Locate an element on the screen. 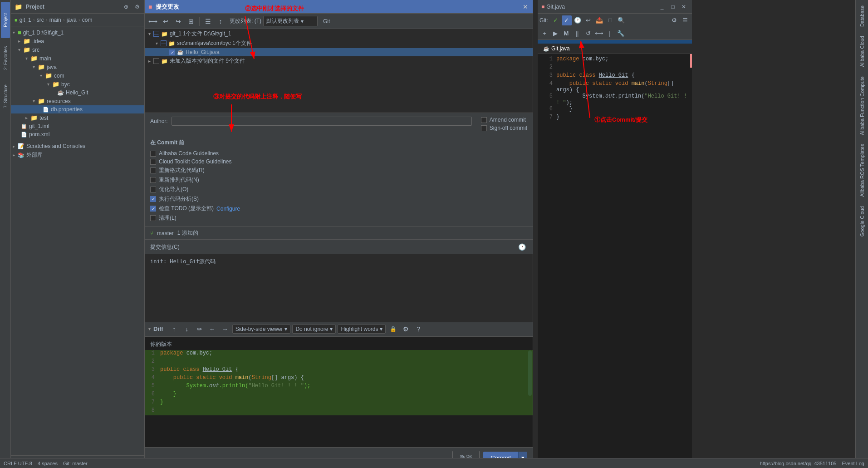  right-expand-btn: ⟷ is located at coordinates (599, 34).